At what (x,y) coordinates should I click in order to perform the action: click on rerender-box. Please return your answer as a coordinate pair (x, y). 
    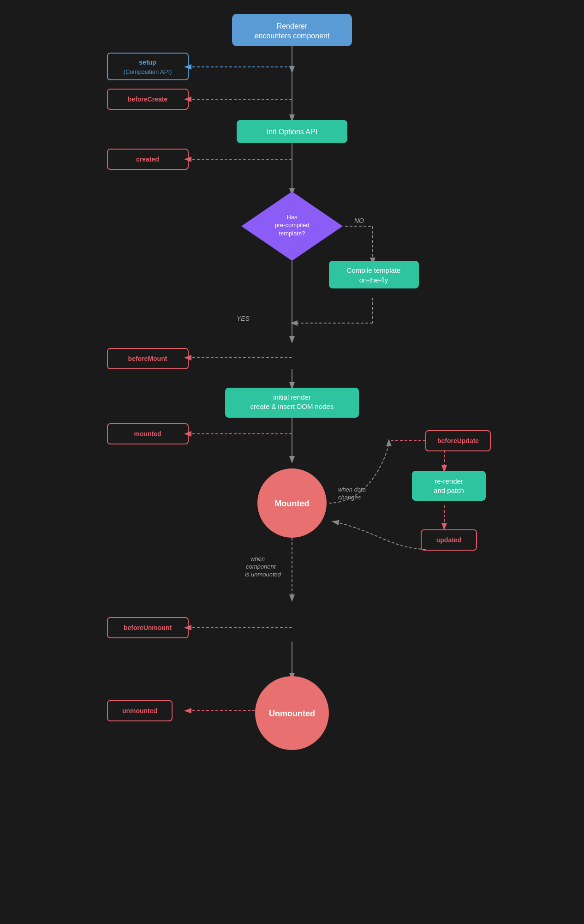
    Looking at the image, I should click on (449, 486).